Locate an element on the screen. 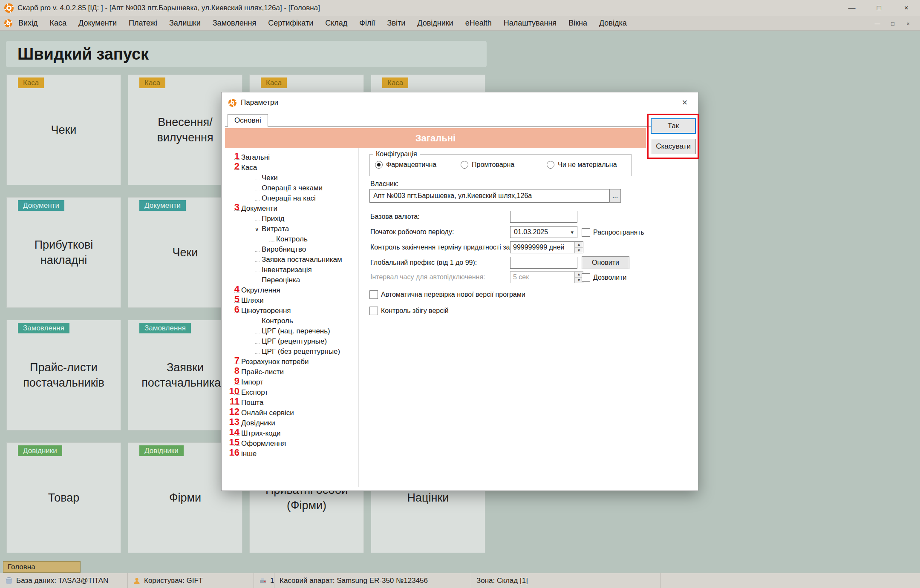 The width and height of the screenshot is (920, 588). currency-input is located at coordinates (544, 217).